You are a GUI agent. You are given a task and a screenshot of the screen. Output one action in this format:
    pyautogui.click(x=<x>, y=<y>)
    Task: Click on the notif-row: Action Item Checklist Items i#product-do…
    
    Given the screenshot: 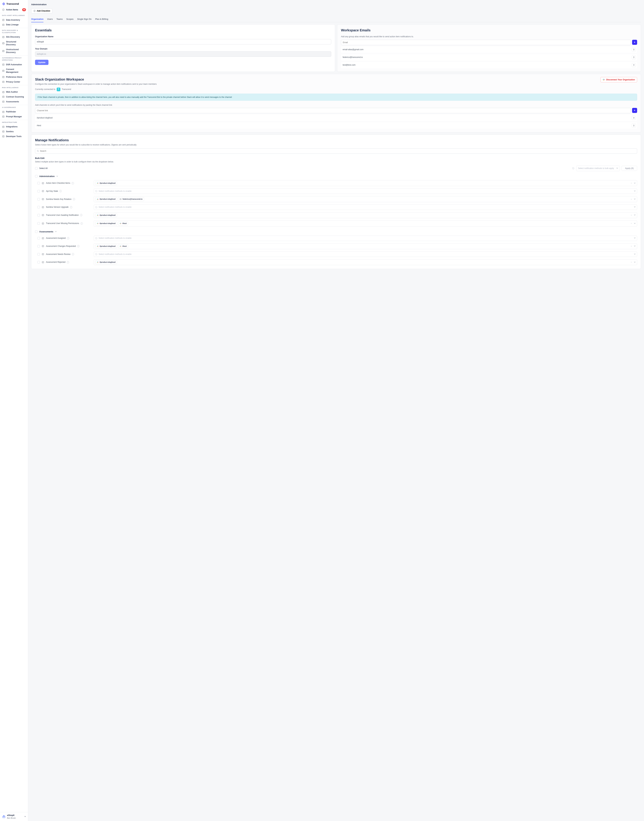 What is the action you would take?
    pyautogui.click(x=336, y=183)
    